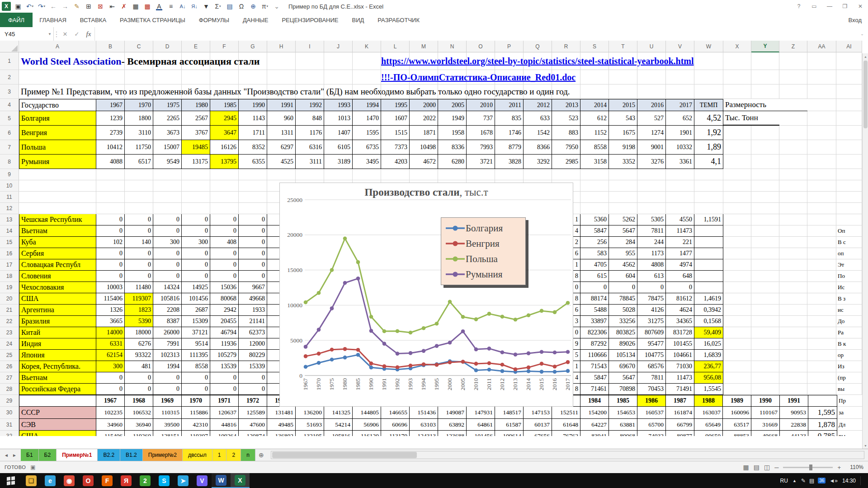  I want to click on taskbar-yandex-browser-icon: Я, so click(126, 481).